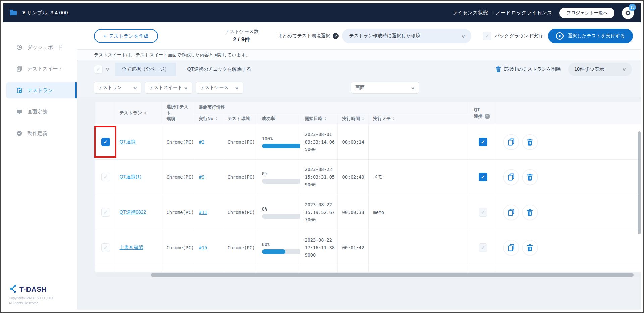 Image resolution: width=644 pixels, height=313 pixels. I want to click on success-rate-cell: 100%, so click(278, 142).